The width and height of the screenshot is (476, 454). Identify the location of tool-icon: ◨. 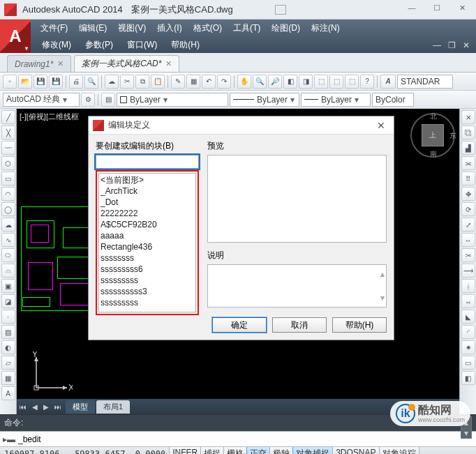
(306, 82).